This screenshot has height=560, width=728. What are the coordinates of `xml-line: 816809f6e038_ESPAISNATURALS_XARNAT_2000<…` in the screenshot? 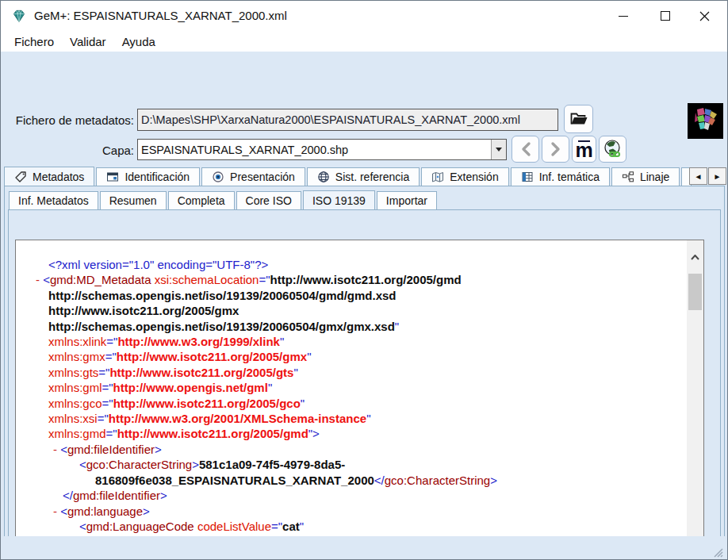 It's located at (351, 481).